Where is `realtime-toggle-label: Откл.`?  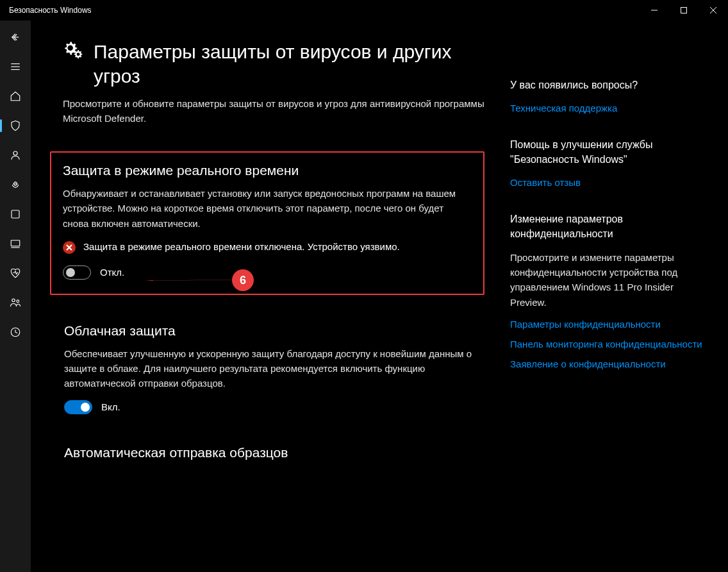 realtime-toggle-label: Откл. is located at coordinates (112, 272).